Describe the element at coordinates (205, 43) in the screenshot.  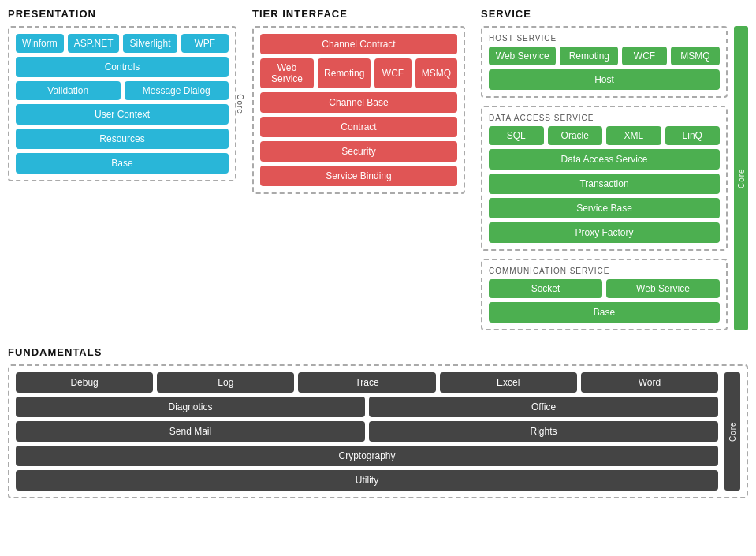
I see `wpf-btn: WPF` at that location.